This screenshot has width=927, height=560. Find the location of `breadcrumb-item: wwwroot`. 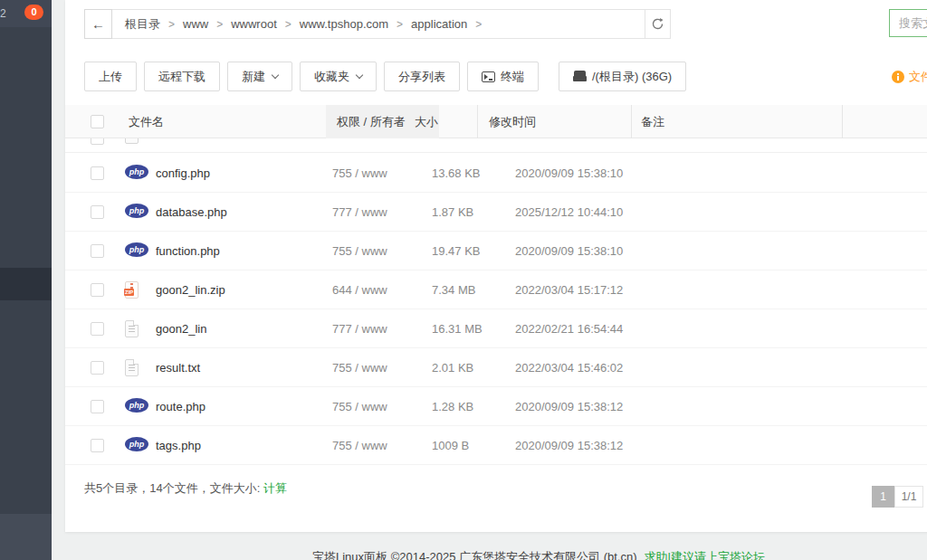

breadcrumb-item: wwwroot is located at coordinates (253, 24).